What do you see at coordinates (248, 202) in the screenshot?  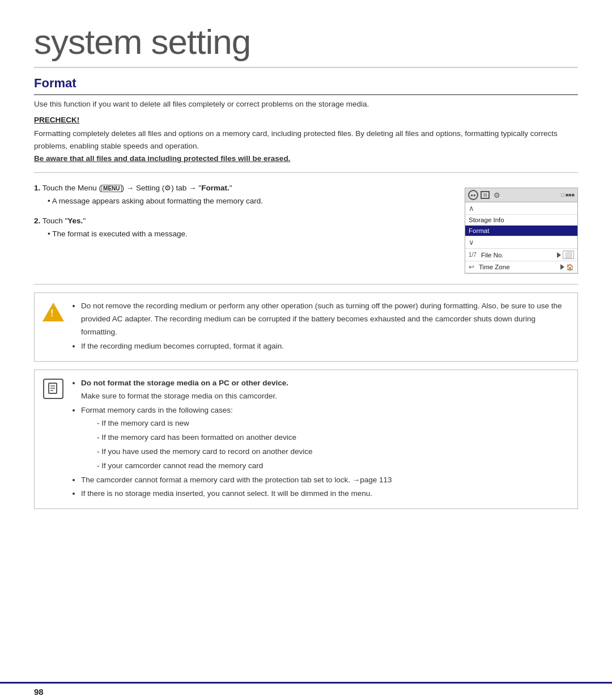 I see `step-1-bullets: A message appears asking about formattin…` at bounding box center [248, 202].